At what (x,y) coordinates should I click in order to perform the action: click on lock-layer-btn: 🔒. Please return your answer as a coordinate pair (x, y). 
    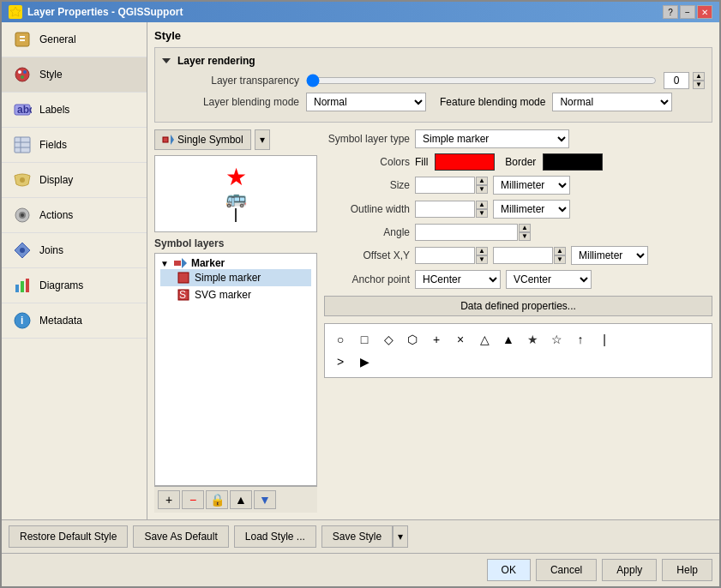
    Looking at the image, I should click on (217, 500).